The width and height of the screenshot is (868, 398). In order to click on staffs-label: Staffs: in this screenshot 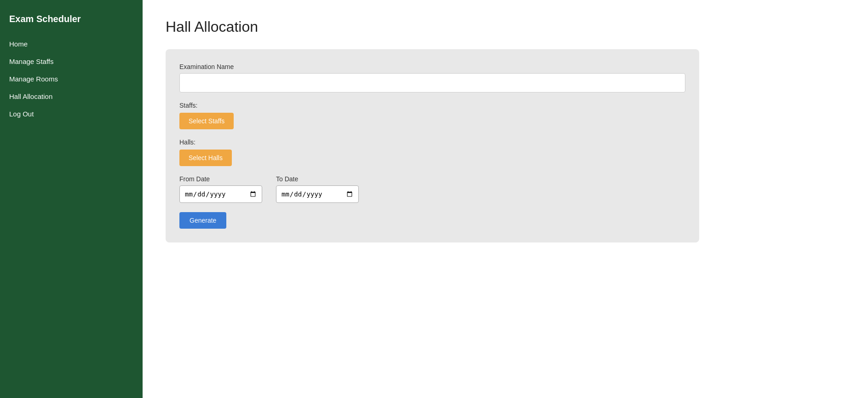, I will do `click(432, 105)`.